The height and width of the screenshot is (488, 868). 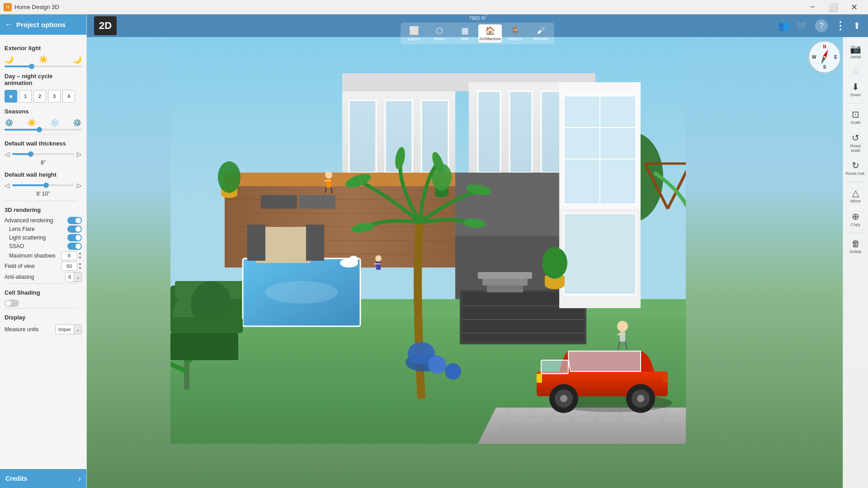 What do you see at coordinates (75, 229) in the screenshot?
I see `lens-flare-toggle` at bounding box center [75, 229].